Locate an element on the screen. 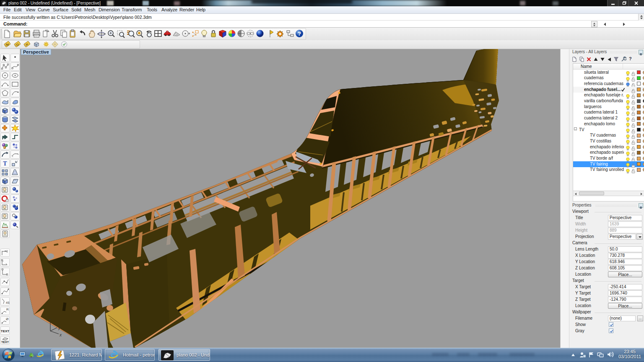 This screenshot has height=362, width=644. svg-text: 4S is located at coordinates (8, 303).